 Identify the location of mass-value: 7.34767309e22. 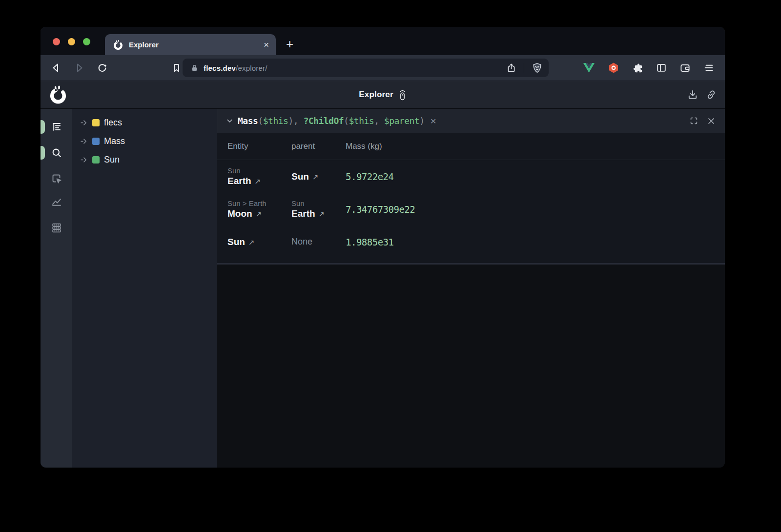
(535, 209).